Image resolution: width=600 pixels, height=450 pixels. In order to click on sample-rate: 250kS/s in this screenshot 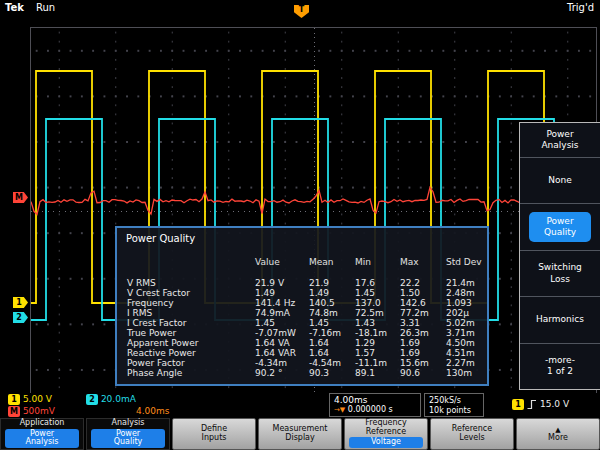, I will do `click(454, 401)`.